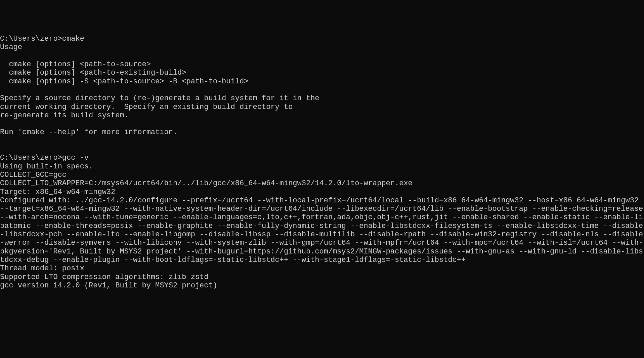  Describe the element at coordinates (322, 98) in the screenshot. I see `terminal-line: Specify a source directory to (re-)gener…` at that location.